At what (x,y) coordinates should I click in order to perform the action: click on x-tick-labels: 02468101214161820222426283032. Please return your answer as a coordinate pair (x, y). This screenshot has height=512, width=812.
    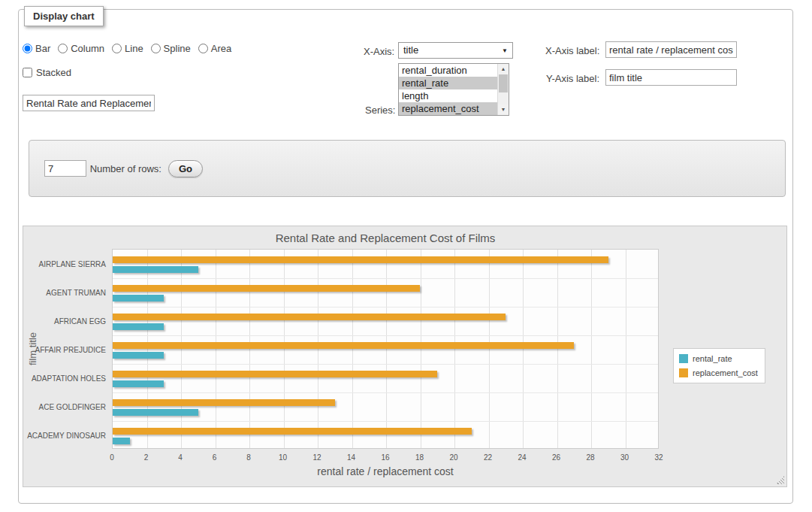
    Looking at the image, I should click on (385, 458).